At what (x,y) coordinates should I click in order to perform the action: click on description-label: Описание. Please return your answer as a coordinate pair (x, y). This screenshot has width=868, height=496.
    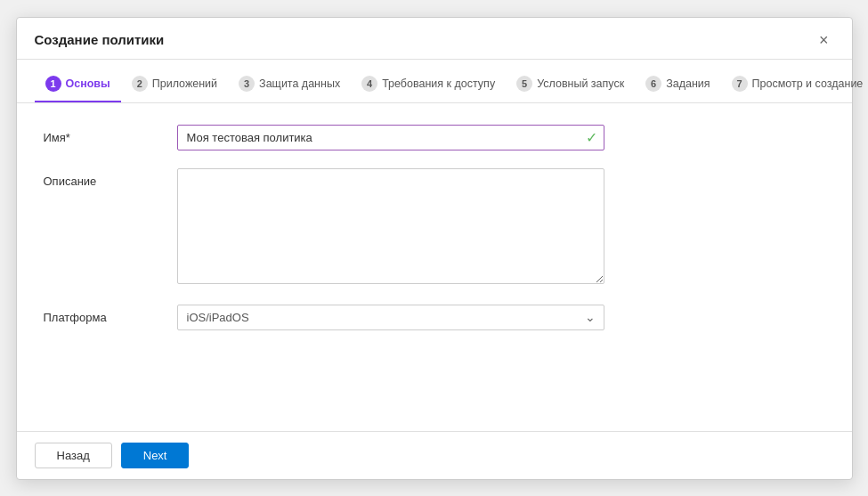
    Looking at the image, I should click on (110, 178).